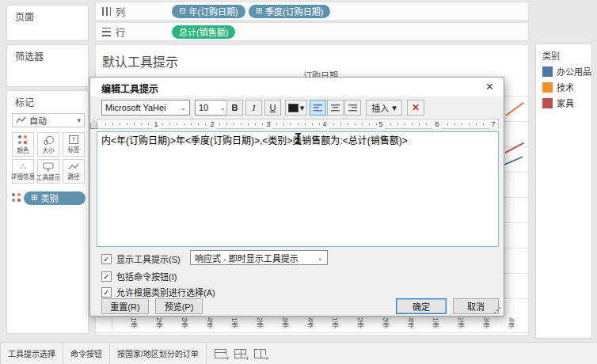 The image size is (597, 364). Describe the element at coordinates (416, 108) in the screenshot. I see `clear-formatting-button: ✕` at that location.